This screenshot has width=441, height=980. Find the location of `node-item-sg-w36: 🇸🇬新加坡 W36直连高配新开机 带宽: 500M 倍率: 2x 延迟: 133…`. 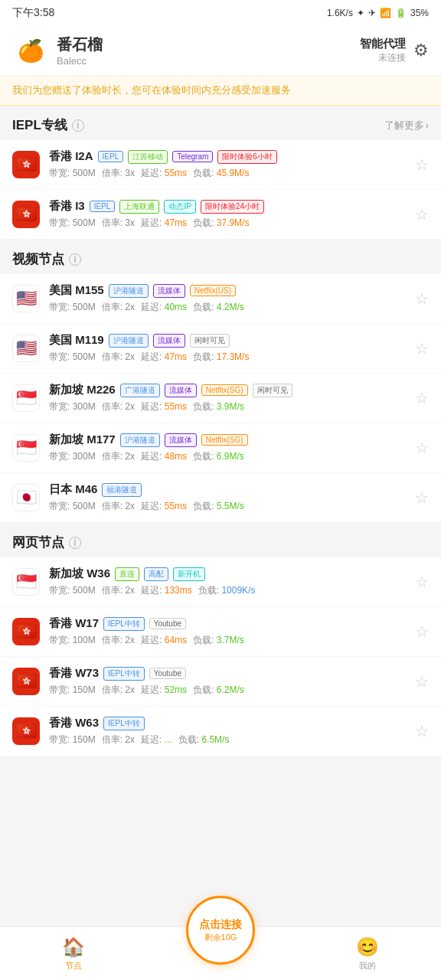

node-item-sg-w36: 🇸🇬新加坡 W36直连高配新开机 带宽: 500M 倍率: 2x 延迟: 133… is located at coordinates (220, 582).